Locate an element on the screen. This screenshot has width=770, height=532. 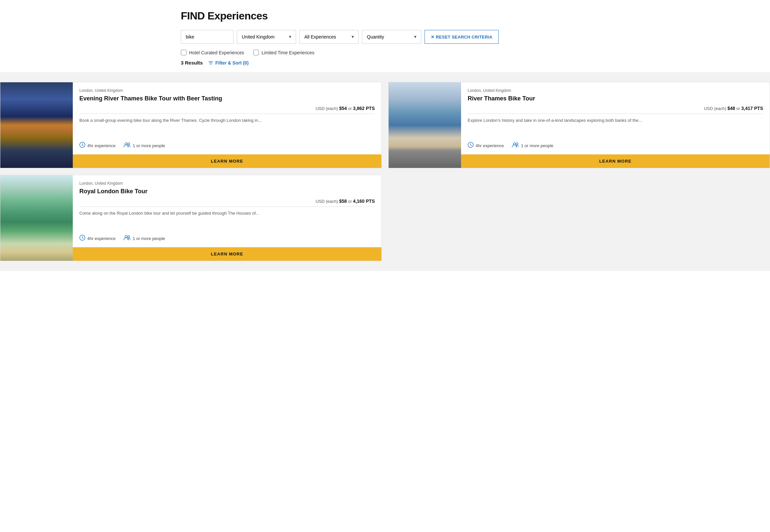
learn-more-button-1: LEARN MORE is located at coordinates (227, 161).